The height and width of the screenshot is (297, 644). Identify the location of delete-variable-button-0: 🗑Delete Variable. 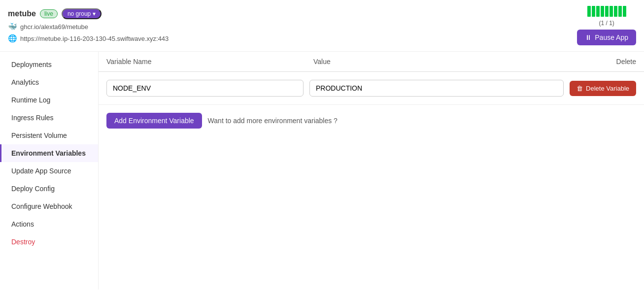
(603, 89).